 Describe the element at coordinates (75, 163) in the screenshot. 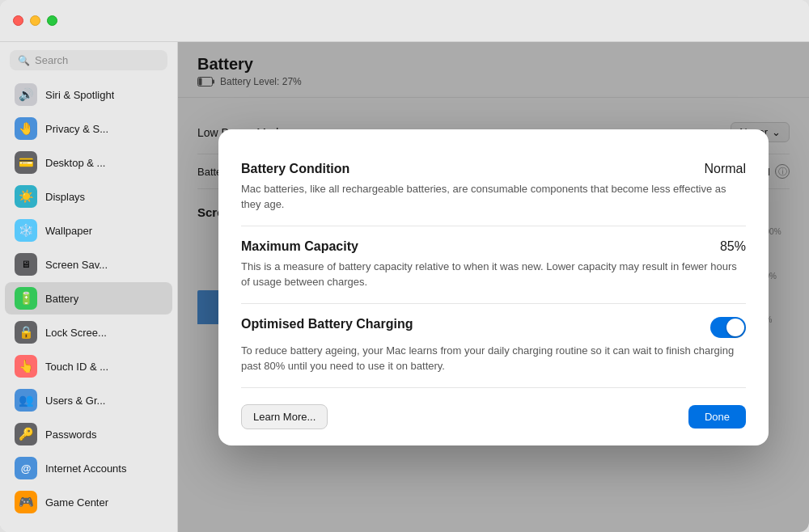

I see `sidebar-label-desktop: Desktop & ...` at that location.